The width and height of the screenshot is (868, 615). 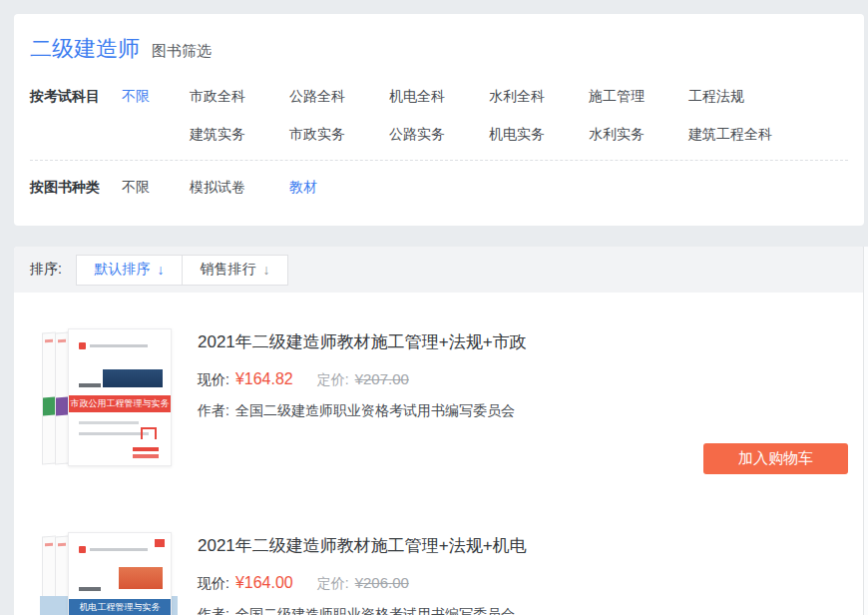 What do you see at coordinates (227, 270) in the screenshot?
I see `sort-sales-label: 销售排行` at bounding box center [227, 270].